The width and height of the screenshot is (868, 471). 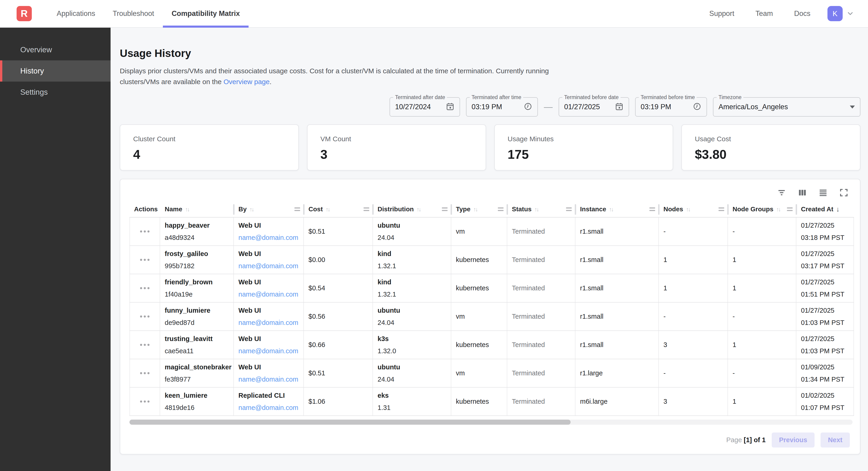 I want to click on previous-page-button: Previous, so click(x=793, y=440).